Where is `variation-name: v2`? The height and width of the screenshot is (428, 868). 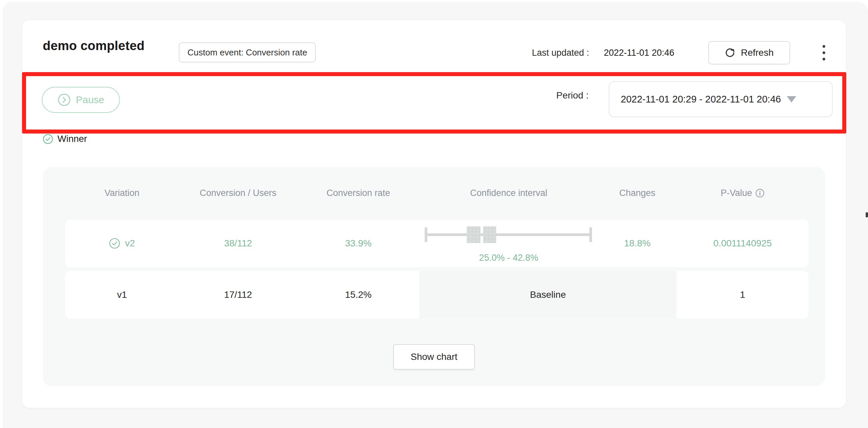 variation-name: v2 is located at coordinates (130, 243).